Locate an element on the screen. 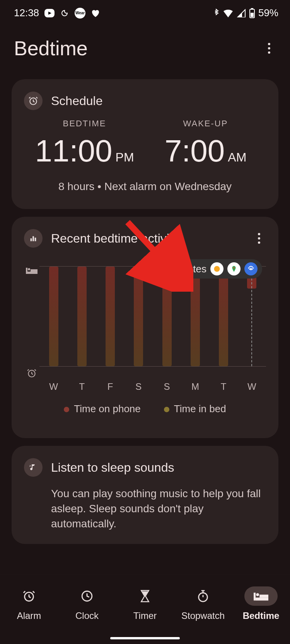 Image resolution: width=290 pixels, height=644 pixels. bar-f is located at coordinates (110, 316).